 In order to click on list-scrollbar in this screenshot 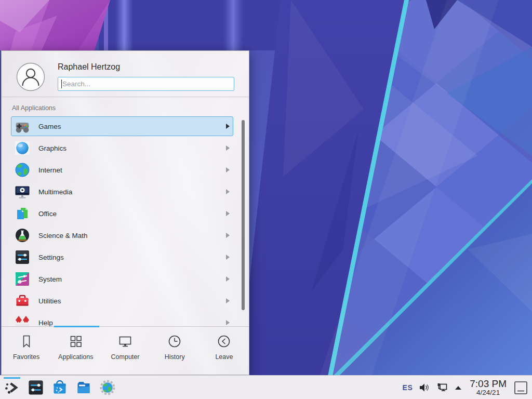, I will do `click(243, 215)`.